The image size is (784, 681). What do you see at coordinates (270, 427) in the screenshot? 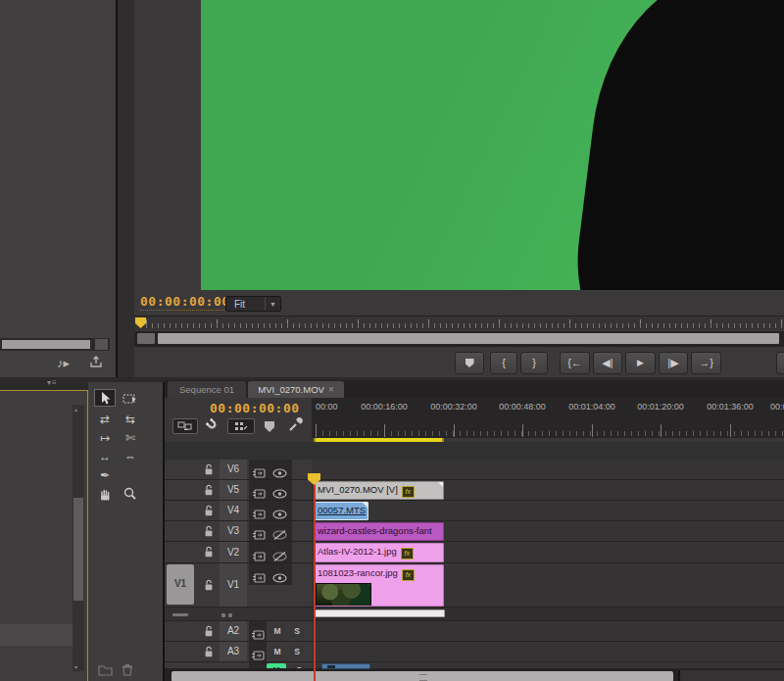
I see `marker-icon` at bounding box center [270, 427].